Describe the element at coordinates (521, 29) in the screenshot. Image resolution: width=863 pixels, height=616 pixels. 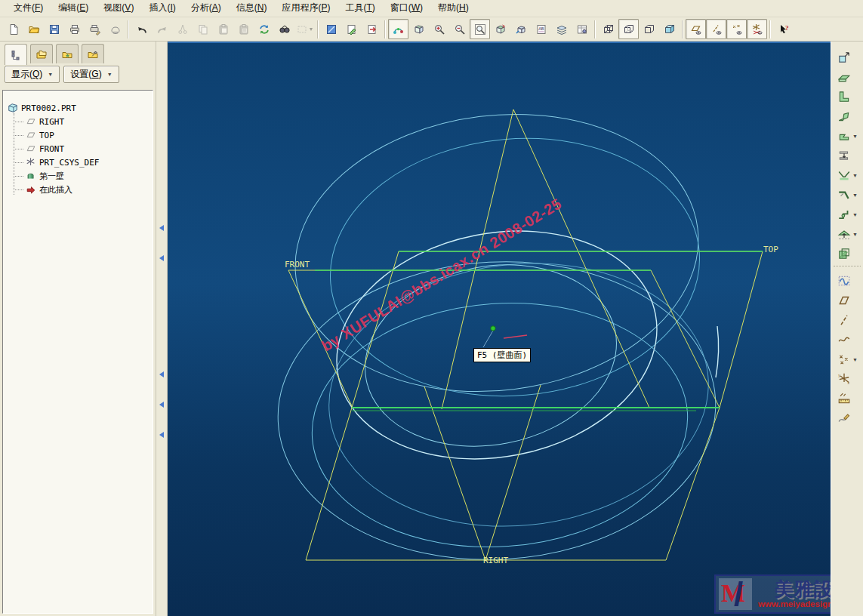
I see `view-normal-button` at that location.